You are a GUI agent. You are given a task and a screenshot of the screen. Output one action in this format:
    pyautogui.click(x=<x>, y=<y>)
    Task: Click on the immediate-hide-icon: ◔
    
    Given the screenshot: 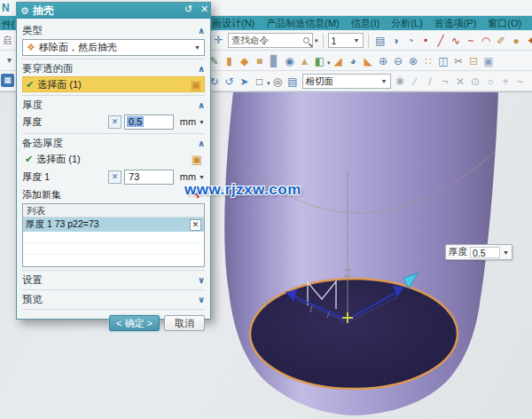 What is the action you would take?
    pyautogui.click(x=411, y=41)
    